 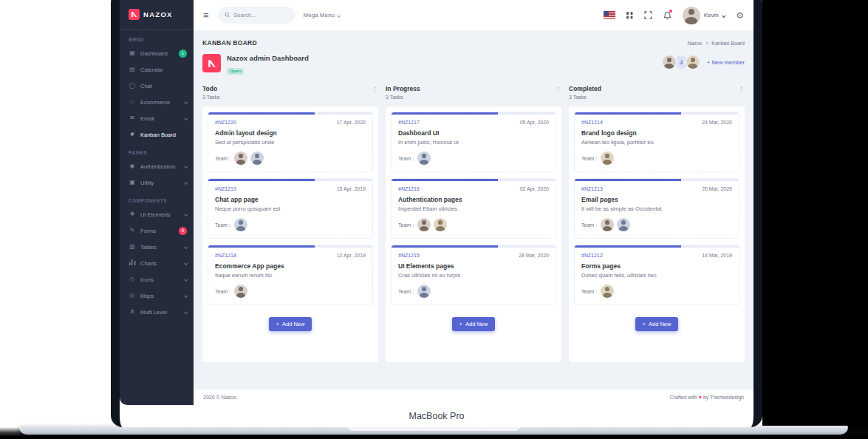 What do you see at coordinates (235, 71) in the screenshot?
I see `status-badge: Open` at bounding box center [235, 71].